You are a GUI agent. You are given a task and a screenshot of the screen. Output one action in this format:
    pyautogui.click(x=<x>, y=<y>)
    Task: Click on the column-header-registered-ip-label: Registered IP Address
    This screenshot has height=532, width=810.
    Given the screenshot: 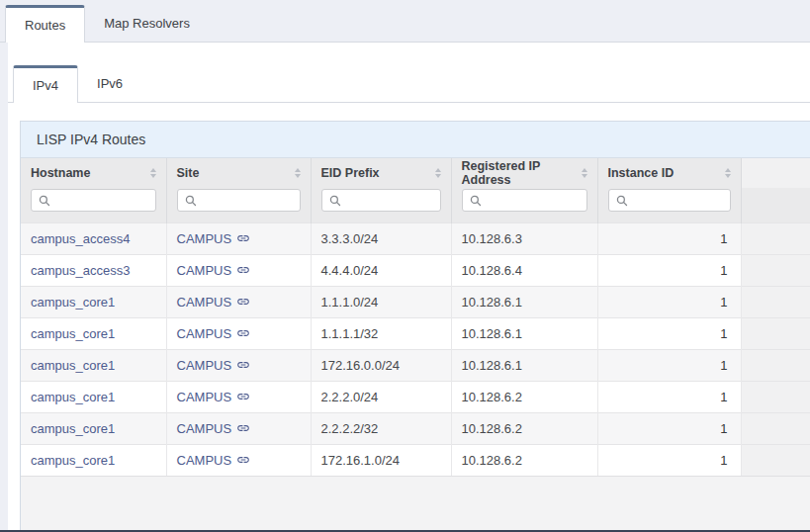 What is the action you would take?
    pyautogui.click(x=518, y=173)
    